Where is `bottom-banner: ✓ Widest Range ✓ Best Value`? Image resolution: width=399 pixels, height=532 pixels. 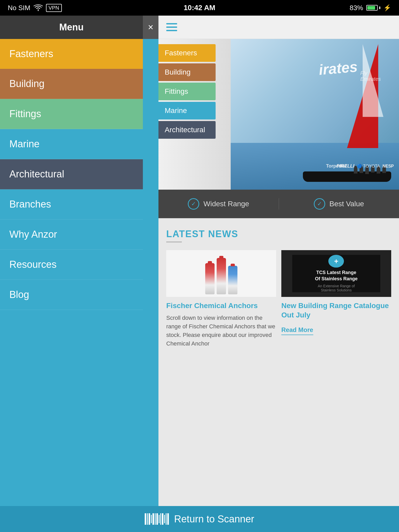 bottom-banner: ✓ Widest Range ✓ Best Value is located at coordinates (279, 204).